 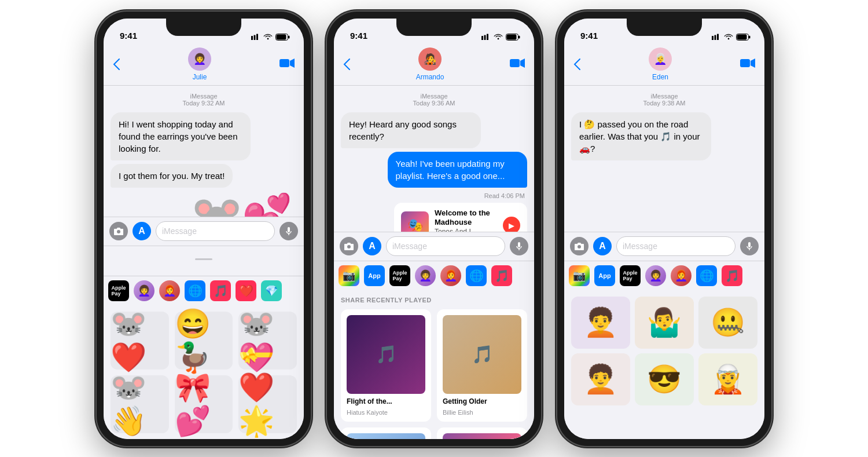 I want to click on applepay-icon-armando: ApplePay, so click(x=400, y=276).